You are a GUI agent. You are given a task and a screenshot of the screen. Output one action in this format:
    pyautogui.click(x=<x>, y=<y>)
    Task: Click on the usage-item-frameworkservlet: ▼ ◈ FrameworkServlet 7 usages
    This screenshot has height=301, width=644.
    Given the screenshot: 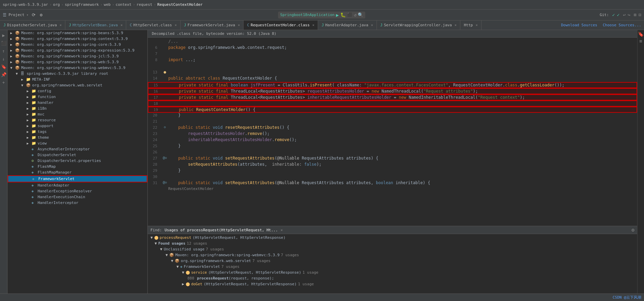 What is the action you would take?
    pyautogui.click(x=393, y=266)
    